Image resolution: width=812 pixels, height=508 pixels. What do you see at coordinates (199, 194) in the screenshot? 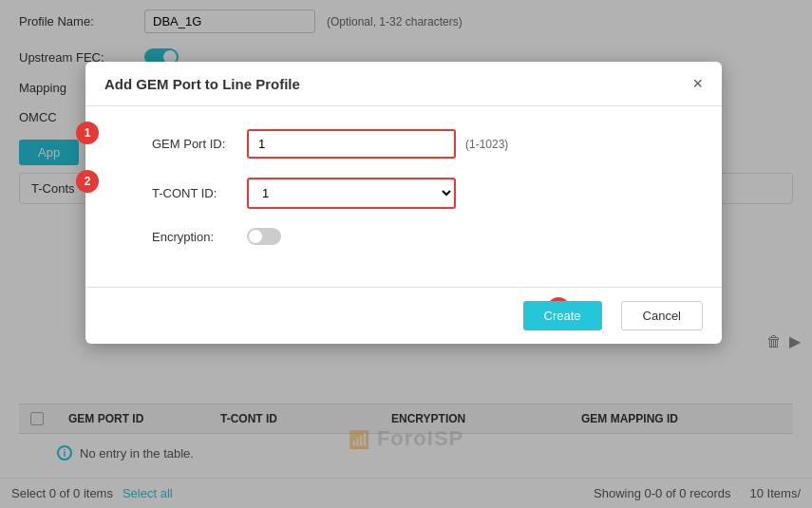
I see `tcont-id-label: T-CONT ID:` at bounding box center [199, 194].